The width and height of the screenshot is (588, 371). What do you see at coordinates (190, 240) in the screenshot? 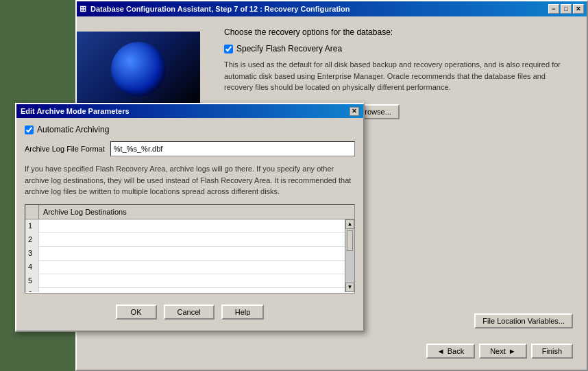
I see `table-row: 2` at bounding box center [190, 240].